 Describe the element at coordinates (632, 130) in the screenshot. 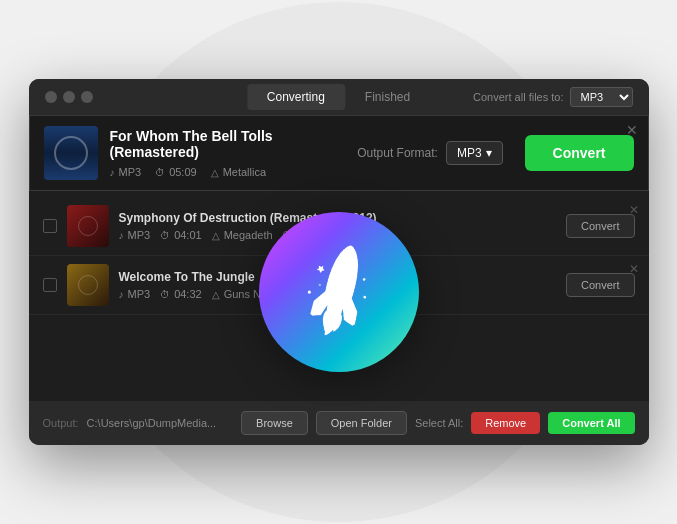

I see `active-track-close-icon: ✕` at that location.